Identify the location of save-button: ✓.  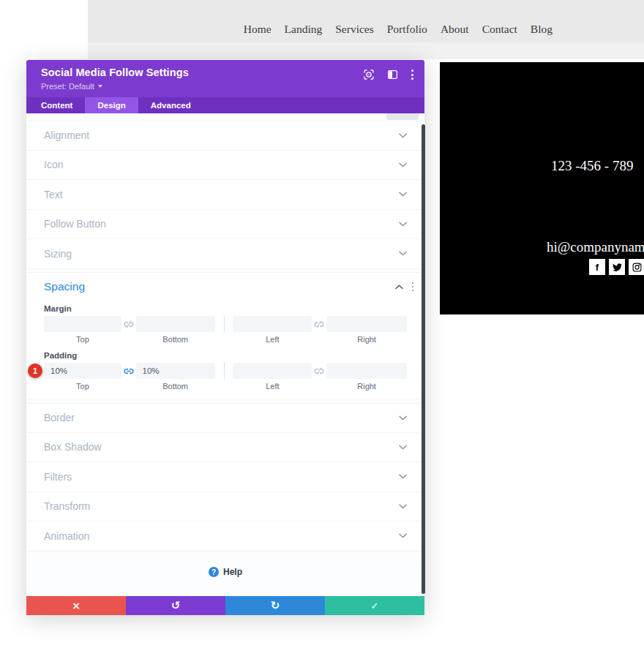
(375, 606).